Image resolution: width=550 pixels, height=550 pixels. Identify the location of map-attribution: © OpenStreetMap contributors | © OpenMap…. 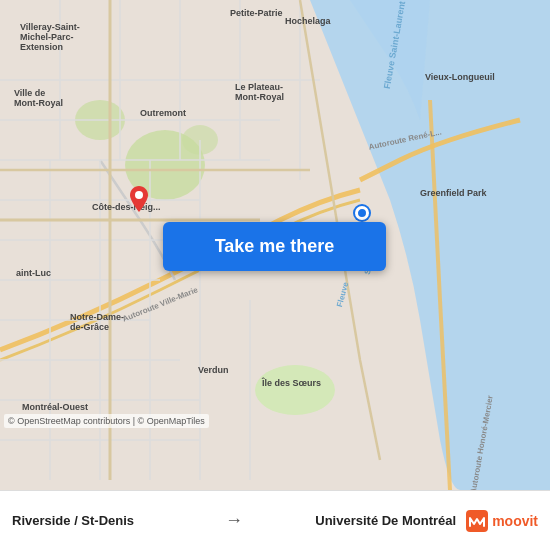
(106, 421).